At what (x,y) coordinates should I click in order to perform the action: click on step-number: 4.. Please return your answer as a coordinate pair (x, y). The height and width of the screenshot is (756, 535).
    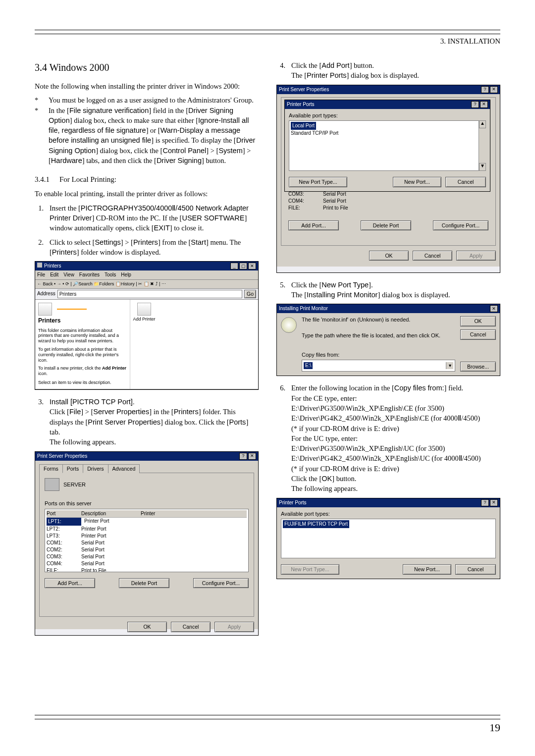
    Looking at the image, I should click on (281, 70).